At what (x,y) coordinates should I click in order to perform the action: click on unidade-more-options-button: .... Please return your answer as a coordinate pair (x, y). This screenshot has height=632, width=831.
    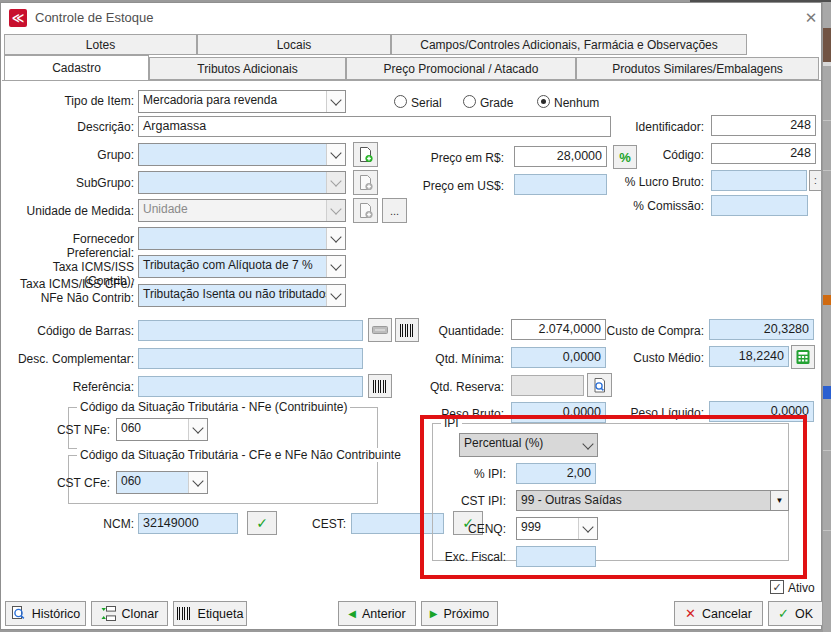
    Looking at the image, I should click on (394, 210).